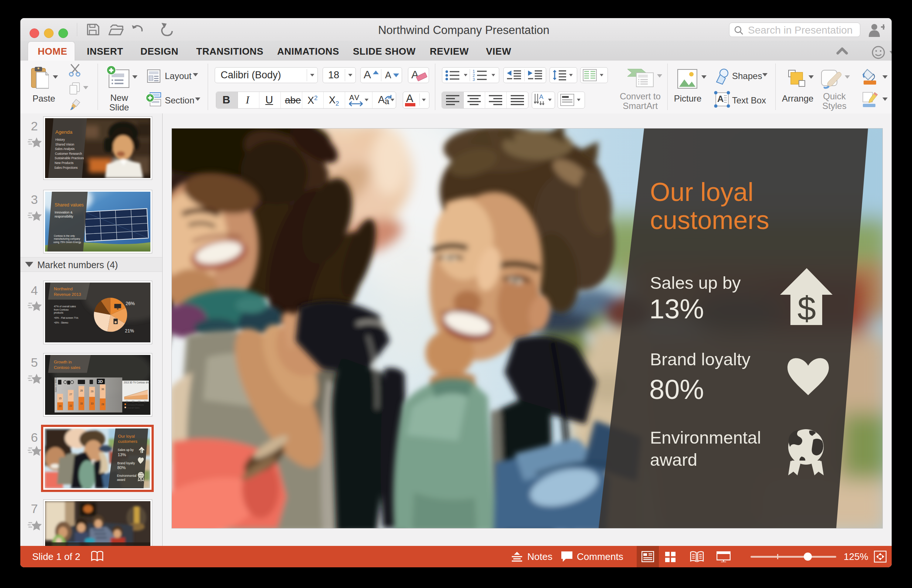 Image resolution: width=912 pixels, height=588 pixels. I want to click on svg-text: 20, so click(60, 406).